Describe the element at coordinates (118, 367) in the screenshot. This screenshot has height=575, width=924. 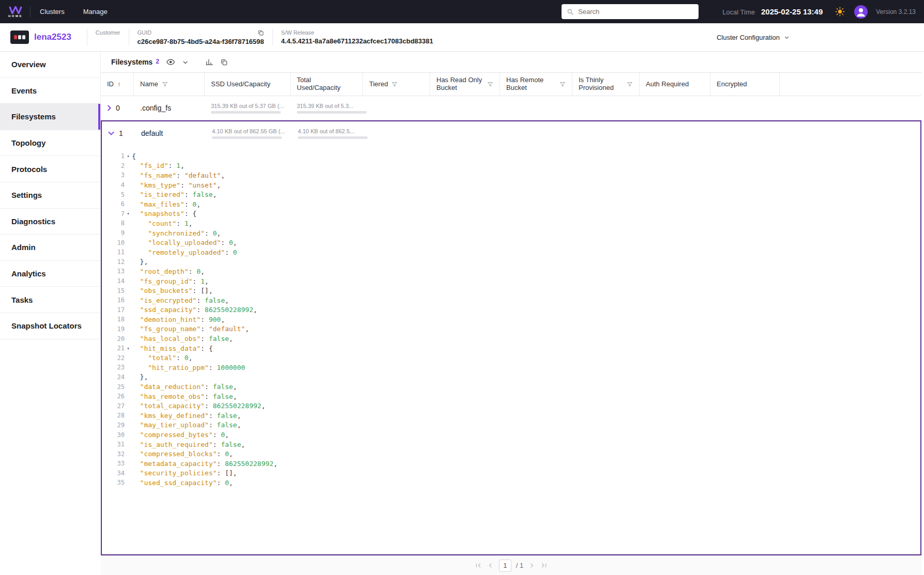
I see `line-number: 23` at that location.